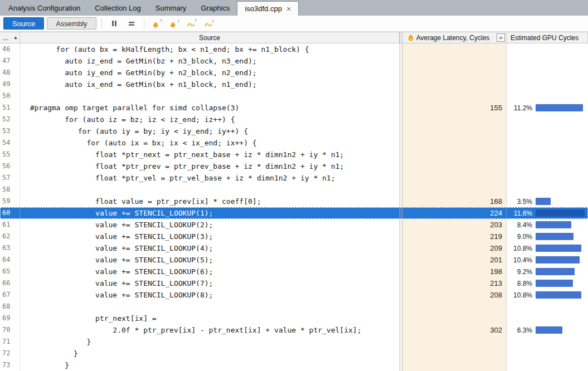  Describe the element at coordinates (411, 38) in the screenshot. I see `flame-icon` at that location.